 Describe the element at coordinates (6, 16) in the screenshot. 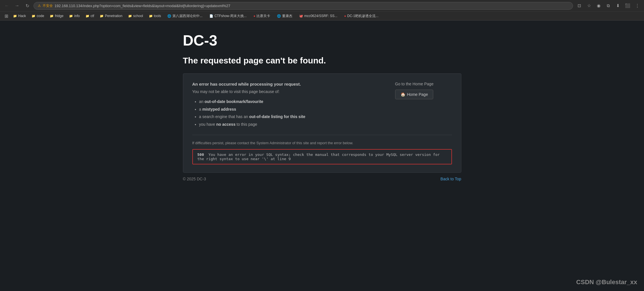

I see `apps-grid-button: ⊞` at that location.